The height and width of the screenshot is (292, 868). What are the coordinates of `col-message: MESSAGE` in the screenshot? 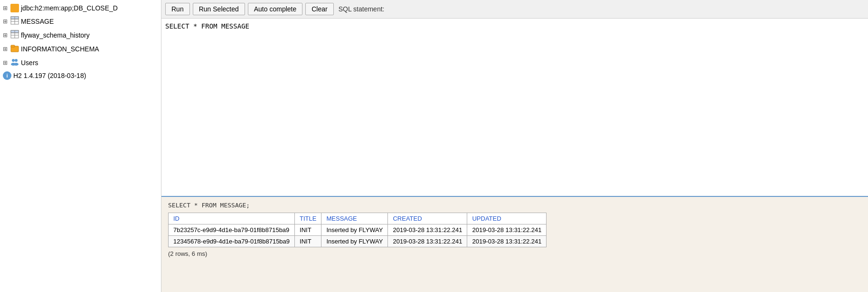 It's located at (355, 219).